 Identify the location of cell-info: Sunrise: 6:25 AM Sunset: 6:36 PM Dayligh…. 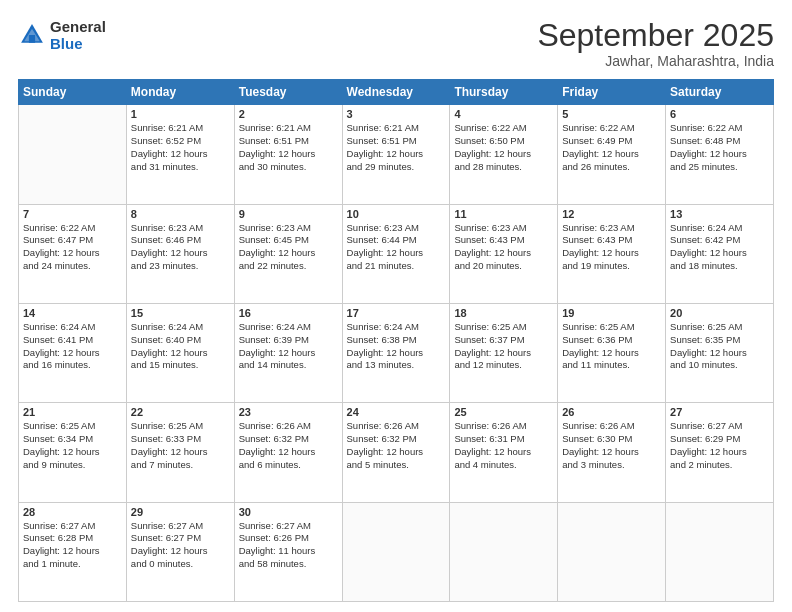
(612, 346).